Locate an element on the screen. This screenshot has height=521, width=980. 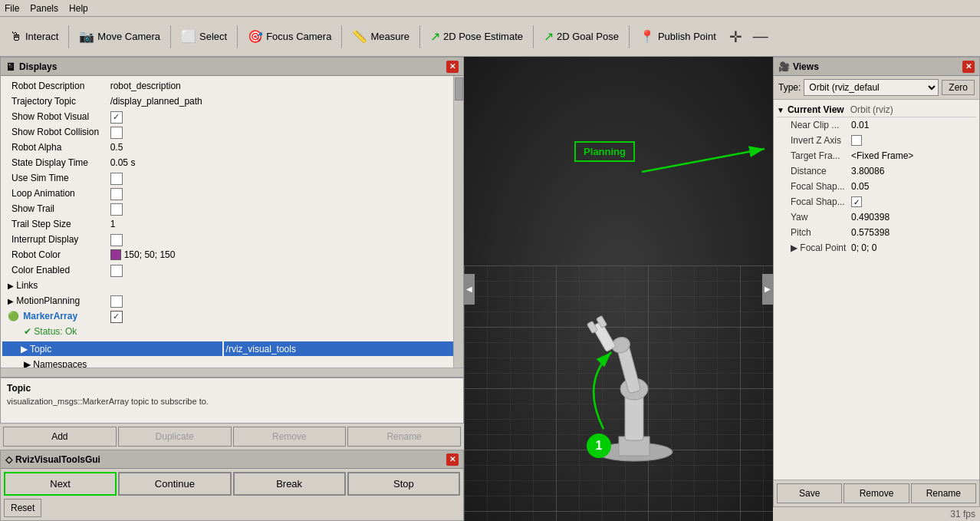
links-expand-icon: ▶ is located at coordinates (11, 285).